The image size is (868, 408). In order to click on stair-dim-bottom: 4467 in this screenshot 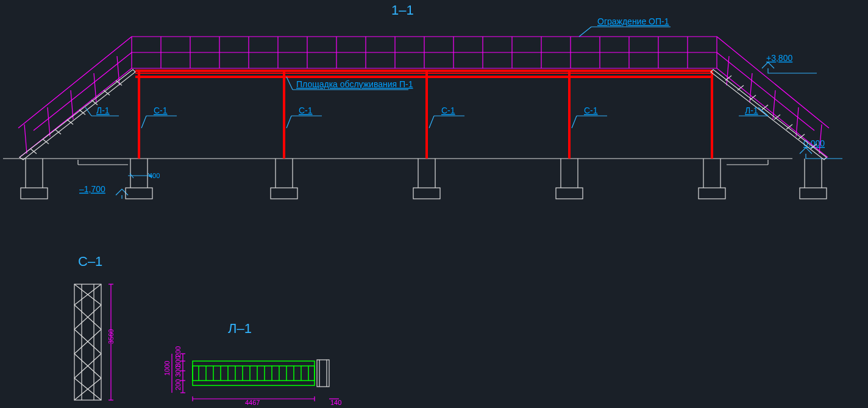, I will do `click(252, 403)`.